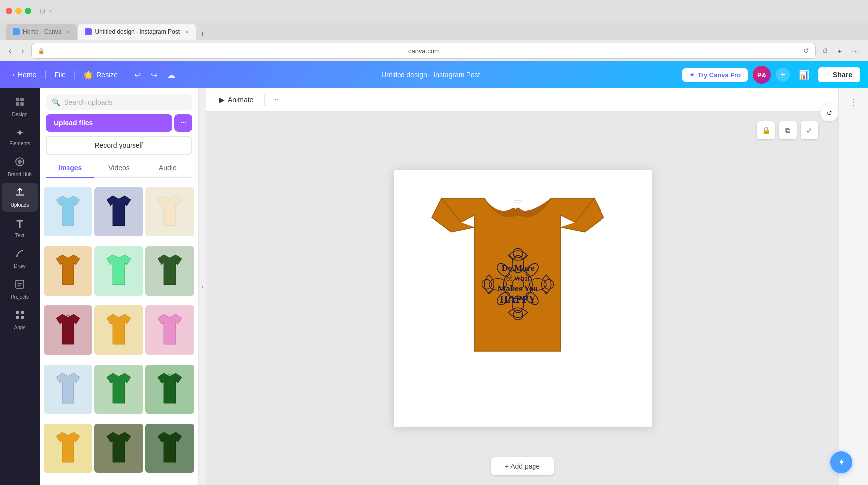 The height and width of the screenshot is (485, 868). Describe the element at coordinates (56, 11) in the screenshot. I see `tab-arrow-right-icon: ›` at that location.